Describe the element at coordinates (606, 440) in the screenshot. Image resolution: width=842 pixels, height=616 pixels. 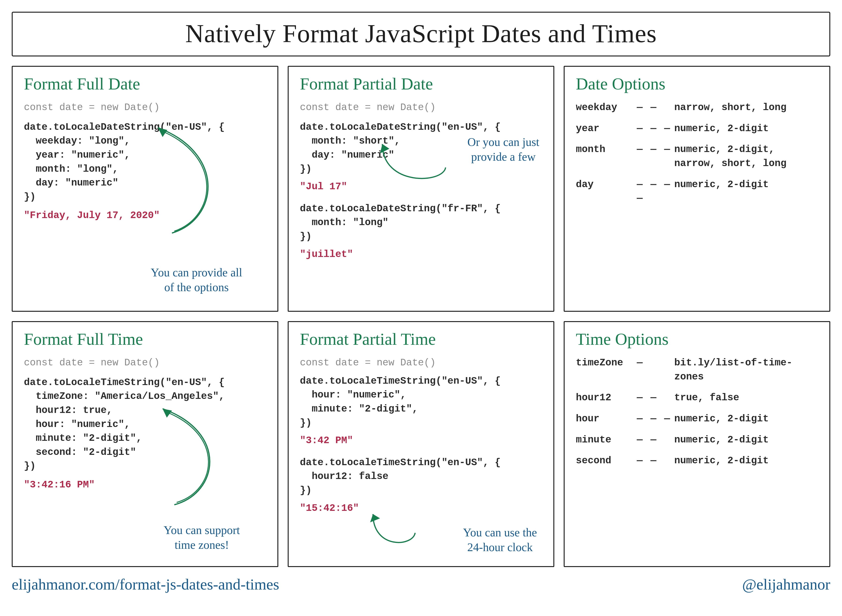
I see `option-key: minute` at that location.